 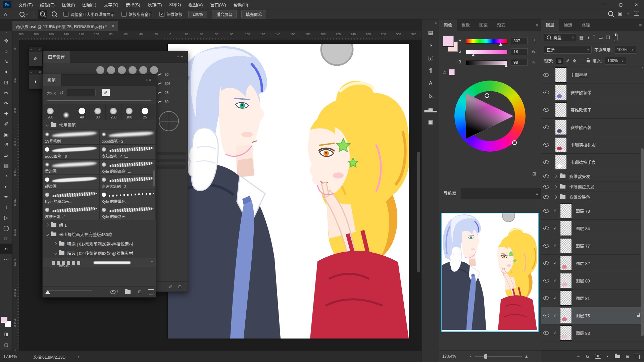 What do you see at coordinates (586, 25) in the screenshot?
I see `panel-tab: 路径` at bounding box center [586, 25].